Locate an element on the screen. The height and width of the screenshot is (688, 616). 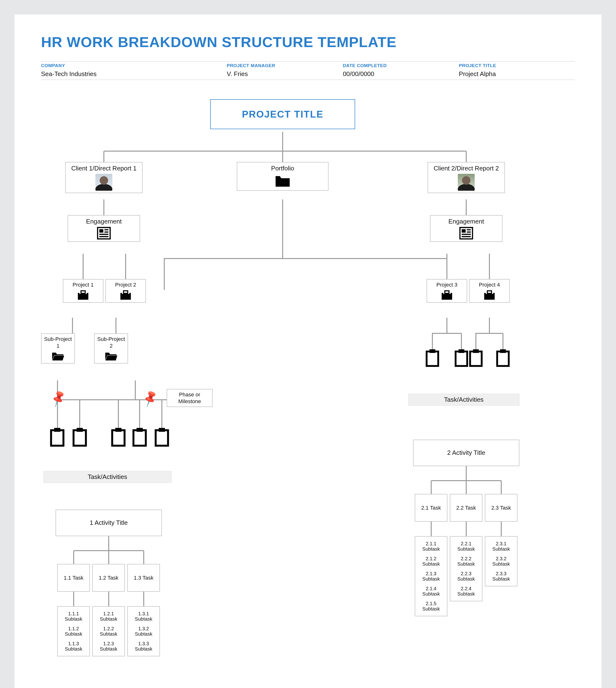
task-activities-label-right: Task/Activities is located at coordinates (464, 400).